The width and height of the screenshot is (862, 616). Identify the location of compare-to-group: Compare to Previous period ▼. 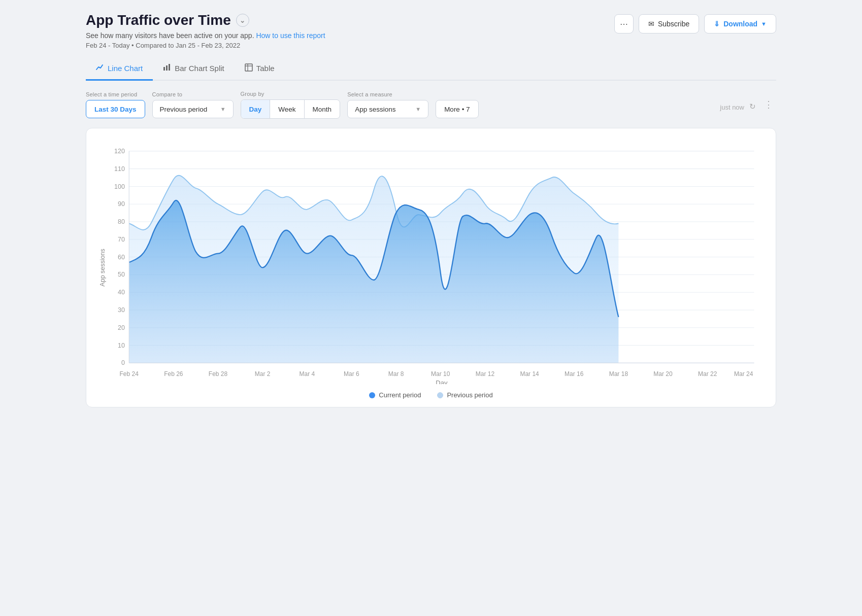
(193, 105).